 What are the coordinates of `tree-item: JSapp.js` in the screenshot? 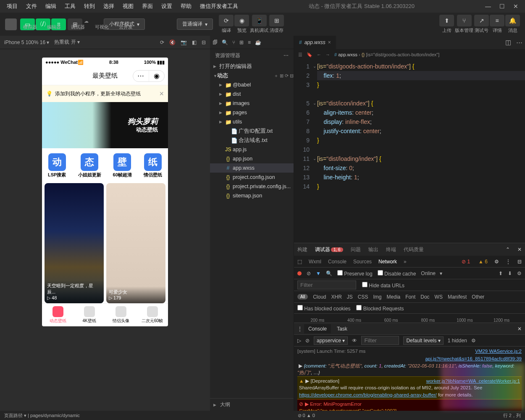 It's located at (252, 150).